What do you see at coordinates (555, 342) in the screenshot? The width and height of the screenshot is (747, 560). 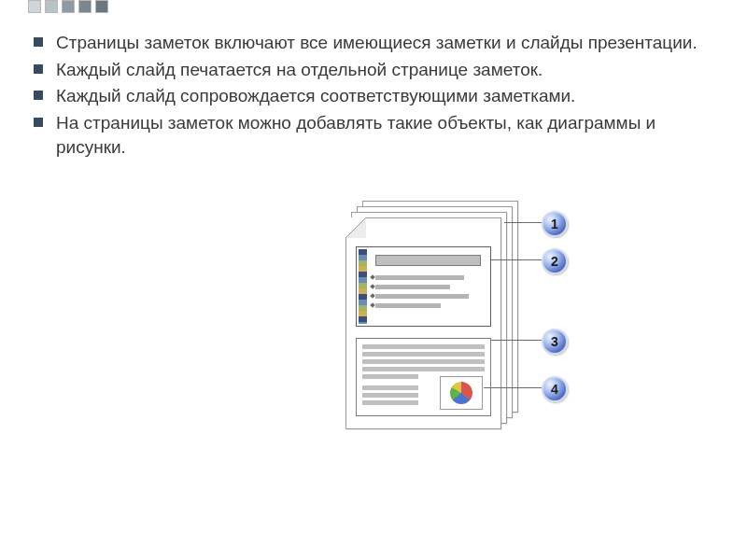 I see `callout-number: 3` at bounding box center [555, 342].